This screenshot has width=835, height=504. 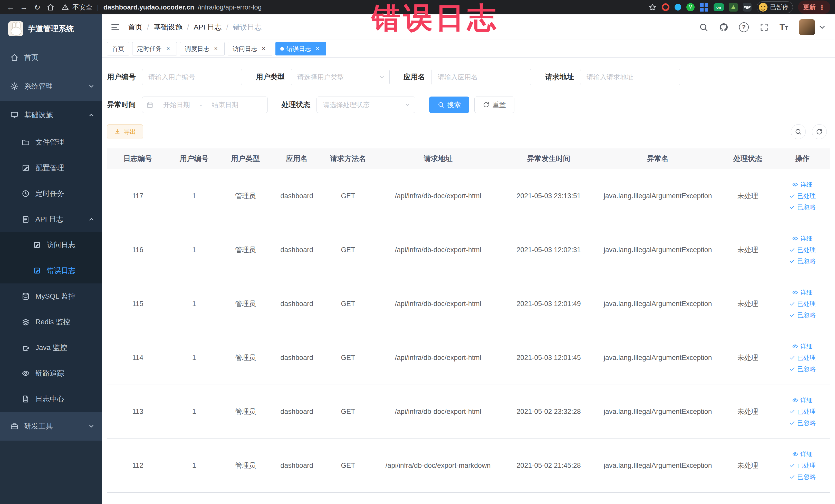 I want to click on date-range-picker: -, so click(x=205, y=105).